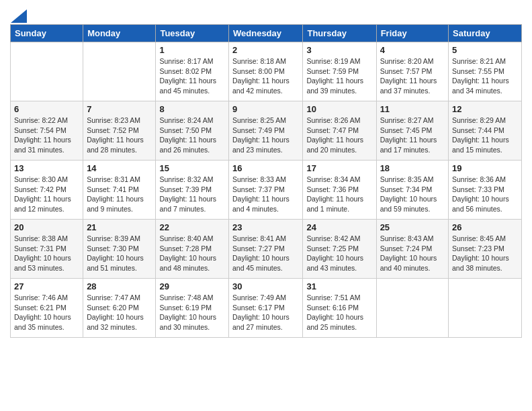 The width and height of the screenshot is (532, 411). Describe the element at coordinates (485, 249) in the screenshot. I see `calendar-cell: 26Sunrise: 8:45 AMSunset: 7:23 PMDayligh…` at that location.